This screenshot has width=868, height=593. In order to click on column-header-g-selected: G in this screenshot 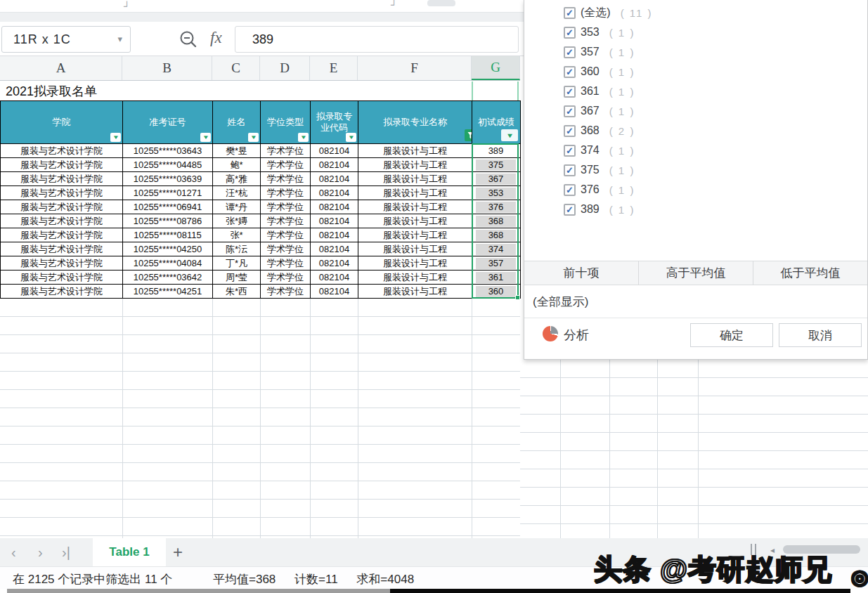, I will do `click(496, 68)`.